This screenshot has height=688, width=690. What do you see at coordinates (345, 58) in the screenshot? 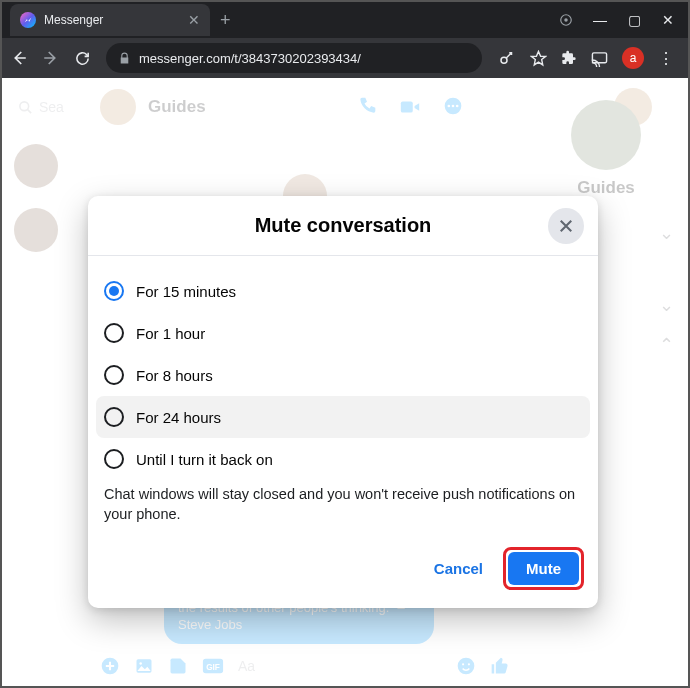
I see `address-bar: messenger.com/t/3843730202393434/ a ⋮` at bounding box center [345, 58].